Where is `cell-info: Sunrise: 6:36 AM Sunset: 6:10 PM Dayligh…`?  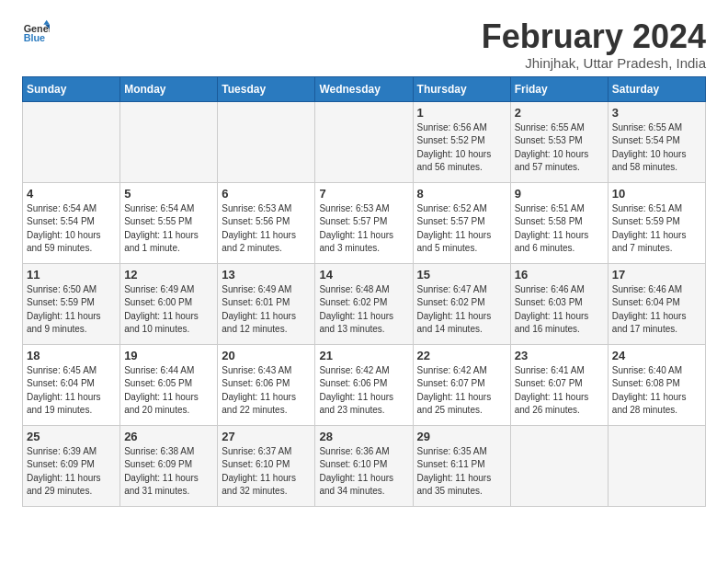 cell-info: Sunrise: 6:36 AM Sunset: 6:10 PM Dayligh… is located at coordinates (364, 472).